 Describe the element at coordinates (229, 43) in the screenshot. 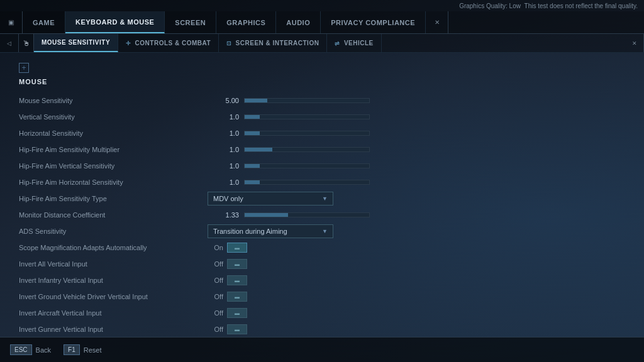

I see `screen-icon: ⊡` at that location.